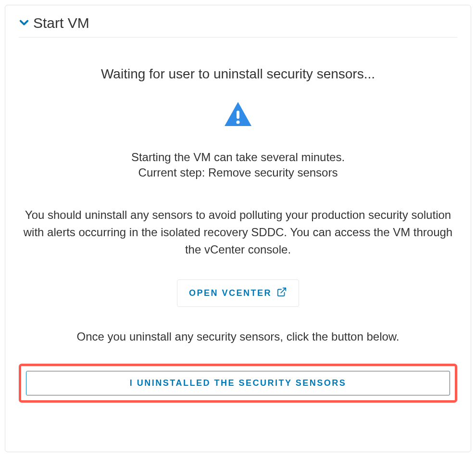 Image resolution: width=476 pixels, height=457 pixels. Describe the element at coordinates (238, 157) in the screenshot. I see `info-line: Starting the VM can take several minutes…` at that location.